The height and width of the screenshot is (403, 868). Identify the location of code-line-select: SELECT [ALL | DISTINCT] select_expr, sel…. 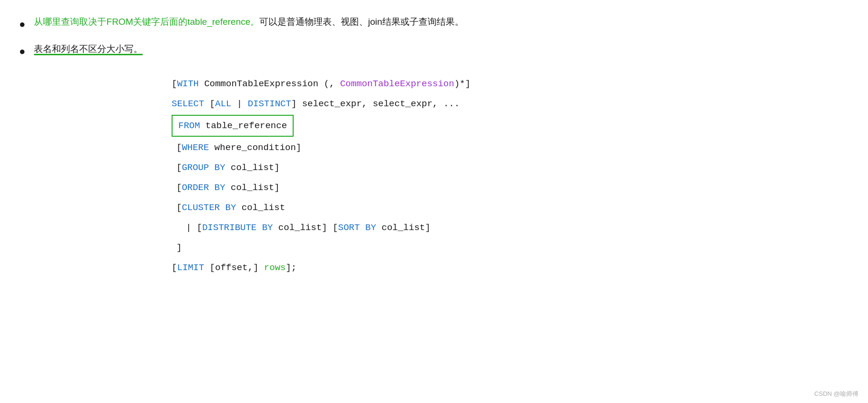
(505, 104).